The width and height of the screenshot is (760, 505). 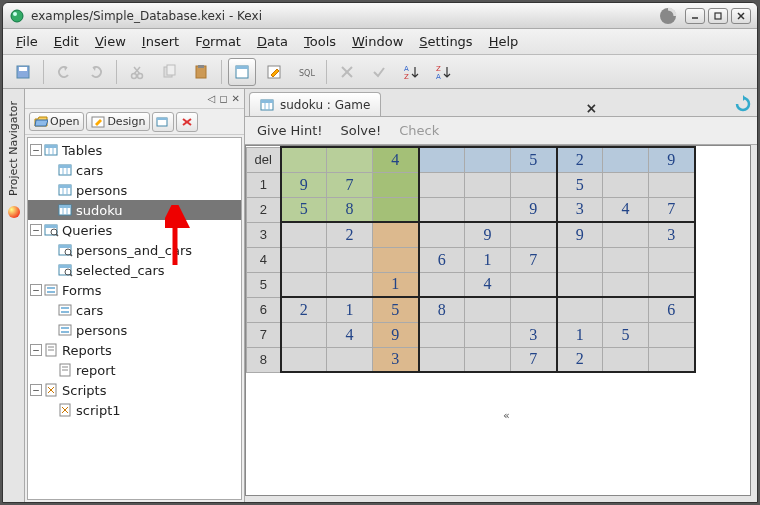 What do you see at coordinates (96, 72) in the screenshot?
I see `redo-icon` at bounding box center [96, 72].